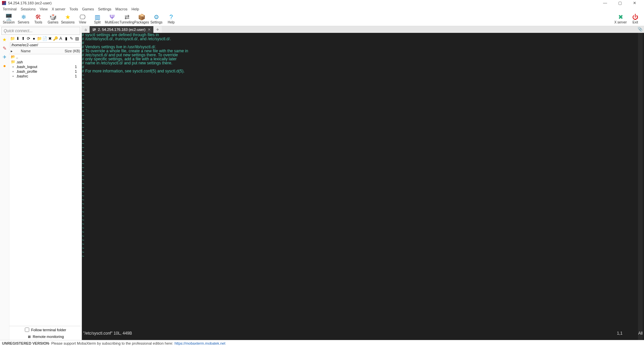  What do you see at coordinates (38, 19) in the screenshot?
I see `tool-tools: 🛠Tools` at bounding box center [38, 19].